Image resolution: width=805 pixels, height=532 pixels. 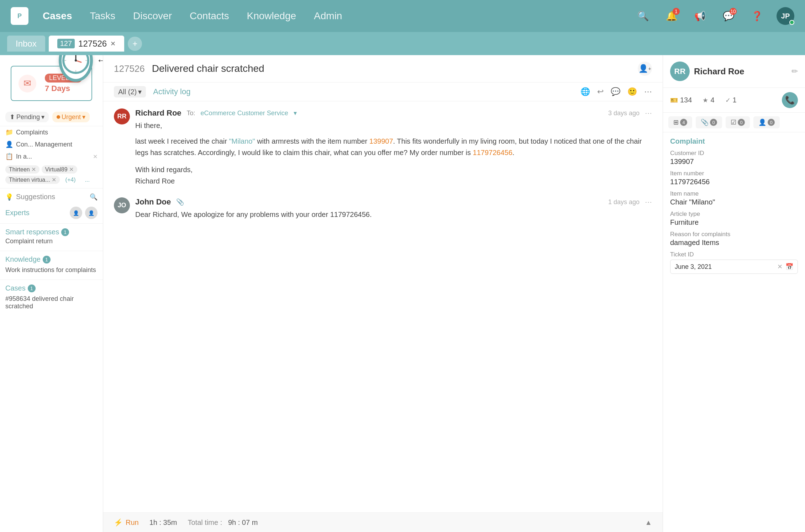 I want to click on rp-tab-contacts: 👤 0, so click(x=767, y=122).